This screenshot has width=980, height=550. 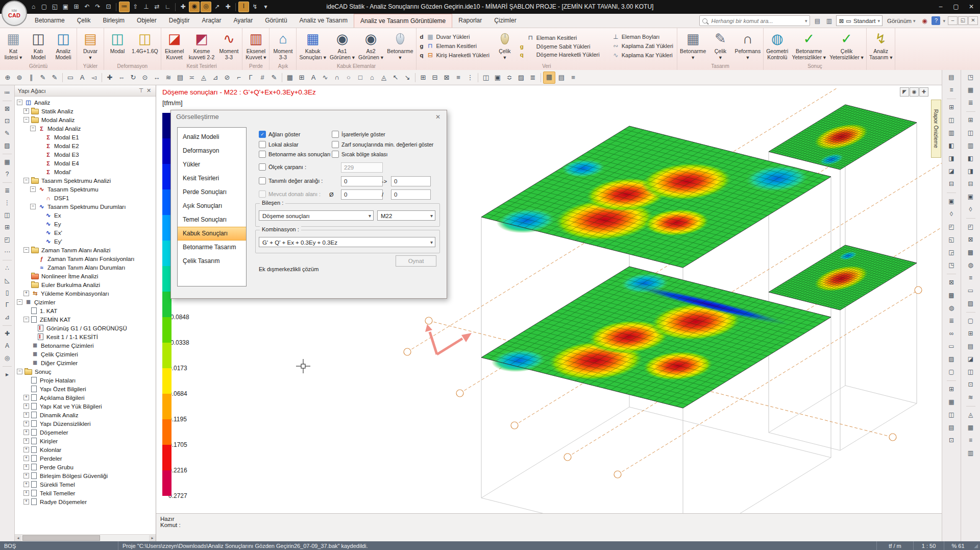 What do you see at coordinates (958, 545) in the screenshot?
I see `status-zoom: % 61` at bounding box center [958, 545].